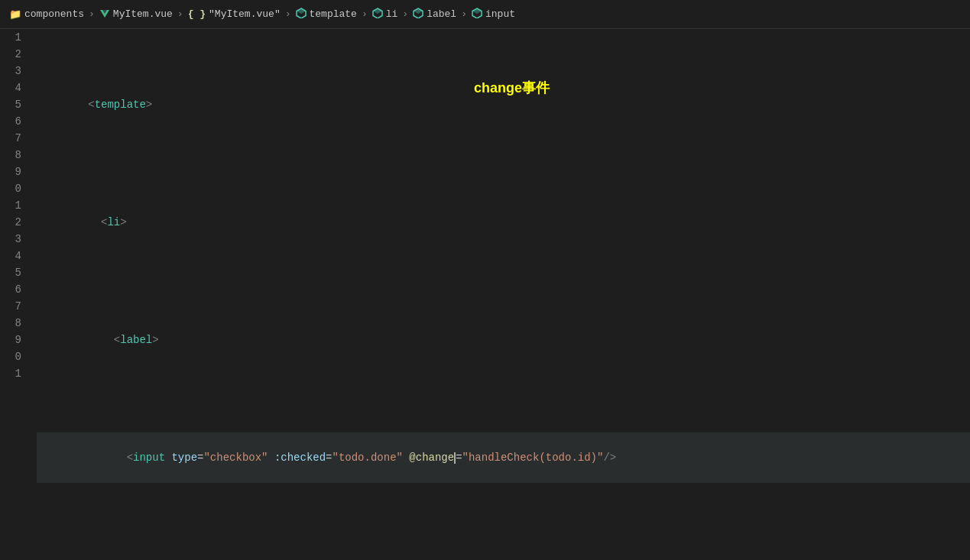 The height and width of the screenshot is (560, 970). I want to click on line-num-10: 0, so click(14, 189).